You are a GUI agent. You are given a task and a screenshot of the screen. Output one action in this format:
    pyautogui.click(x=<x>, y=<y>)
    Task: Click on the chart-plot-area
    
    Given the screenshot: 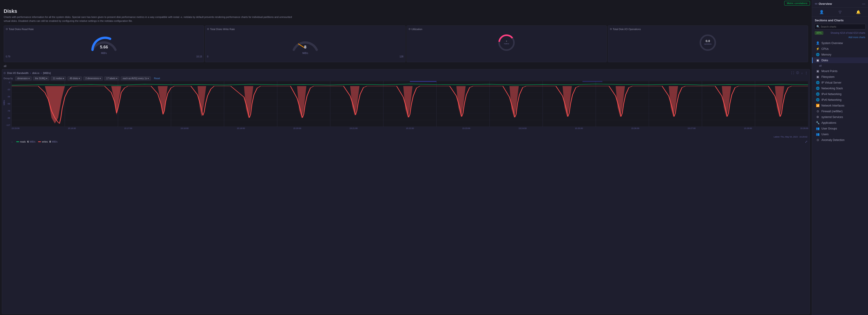 What is the action you would take?
    pyautogui.click(x=410, y=104)
    